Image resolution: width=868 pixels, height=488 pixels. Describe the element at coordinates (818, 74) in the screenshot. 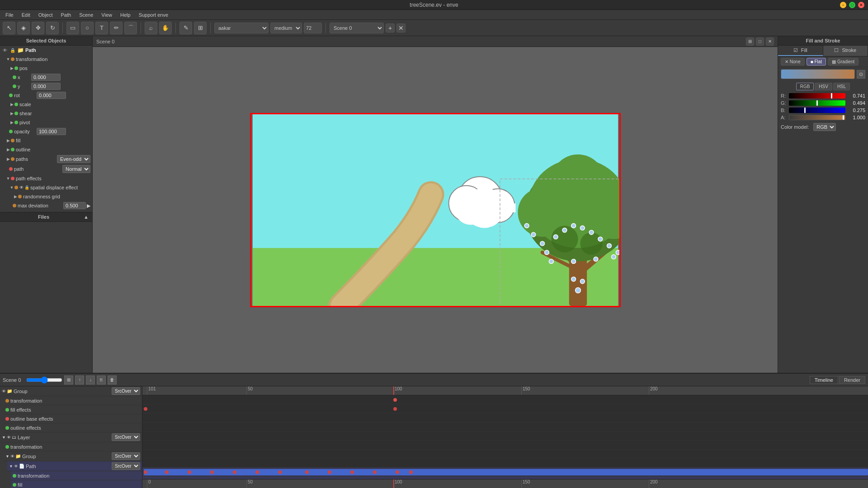

I see `color-swatch` at that location.